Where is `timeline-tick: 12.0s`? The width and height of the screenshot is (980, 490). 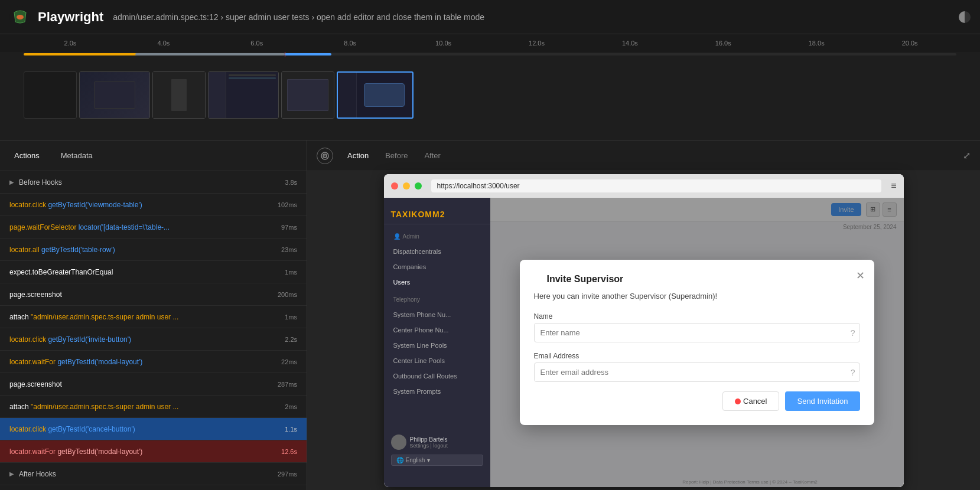
timeline-tick: 12.0s is located at coordinates (537, 43).